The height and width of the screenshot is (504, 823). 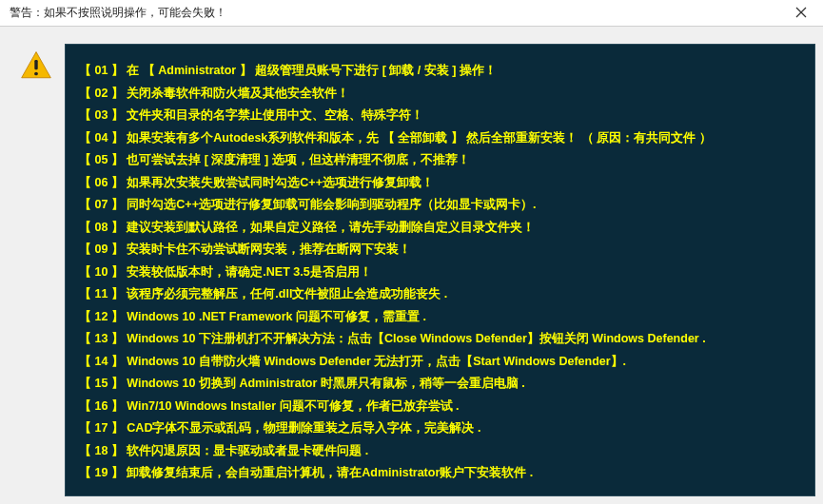 What do you see at coordinates (331, 204) in the screenshot?
I see `message-text: 同时勾选C++选项进行修复卸载可能会影响到驱动程序（比如显卡或网卡）.` at bounding box center [331, 204].